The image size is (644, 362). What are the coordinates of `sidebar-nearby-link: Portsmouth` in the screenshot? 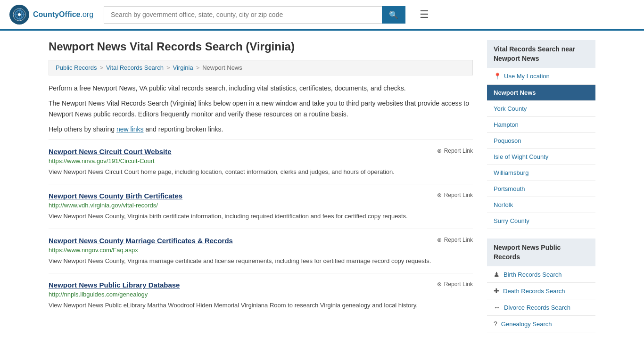 It's located at (509, 189).